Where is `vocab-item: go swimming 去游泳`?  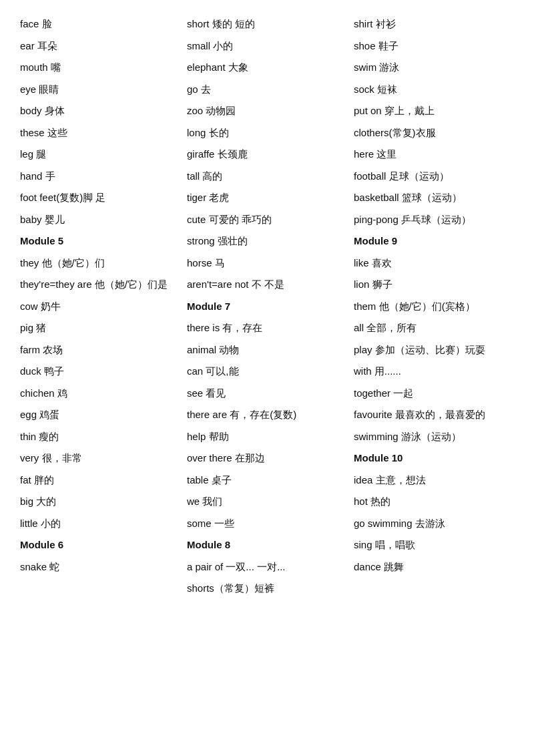
vocab-item: go swimming 去游泳 is located at coordinates (434, 524).